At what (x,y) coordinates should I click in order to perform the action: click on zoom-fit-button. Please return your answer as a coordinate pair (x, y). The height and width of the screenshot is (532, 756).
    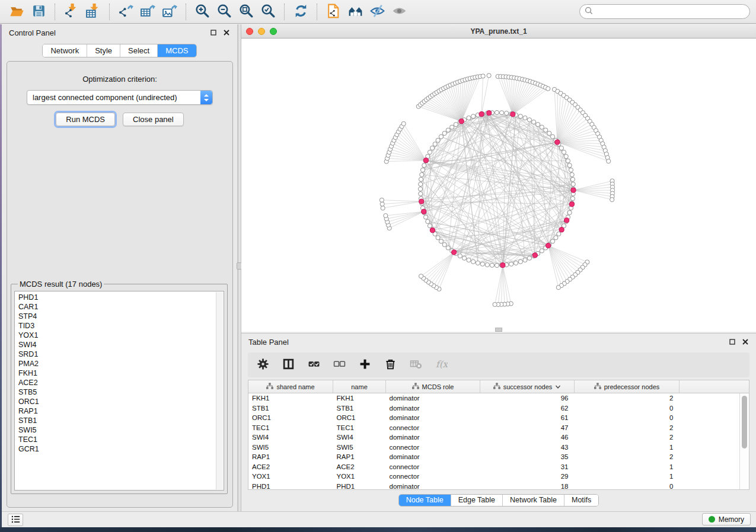
    Looking at the image, I should click on (247, 12).